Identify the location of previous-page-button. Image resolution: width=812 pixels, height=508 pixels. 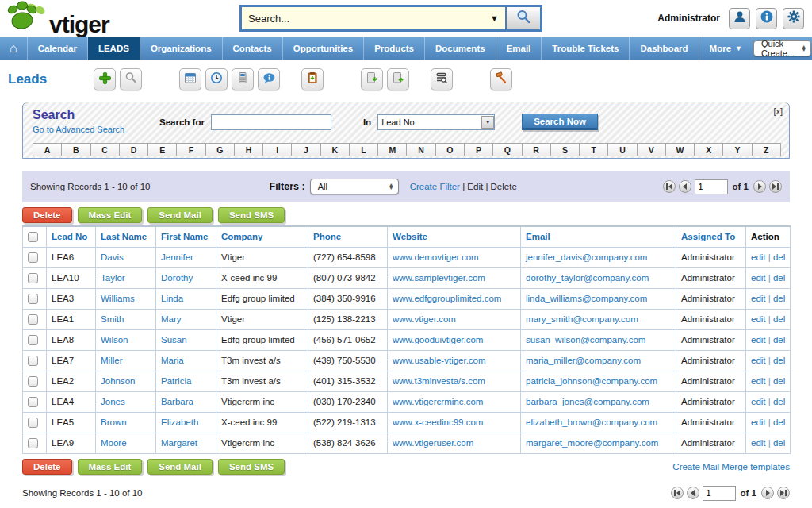
(693, 493).